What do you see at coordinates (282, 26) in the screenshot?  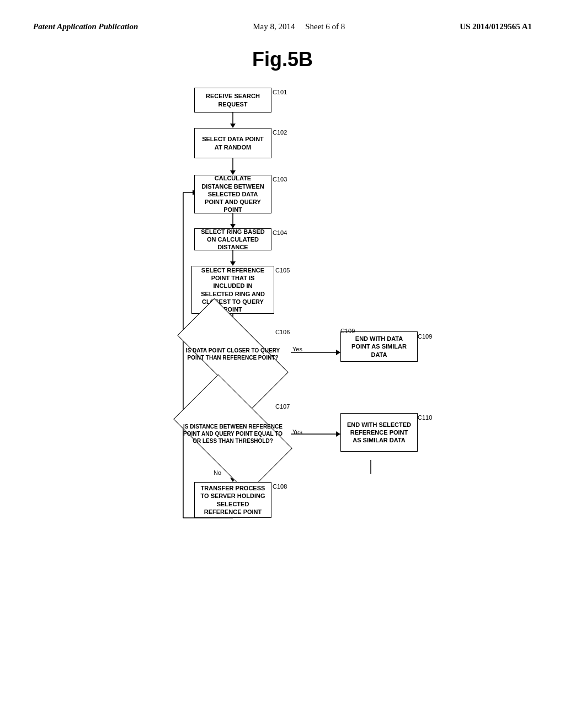 I see `page-header: Patent Application Publication May 8, 20…` at bounding box center [282, 26].